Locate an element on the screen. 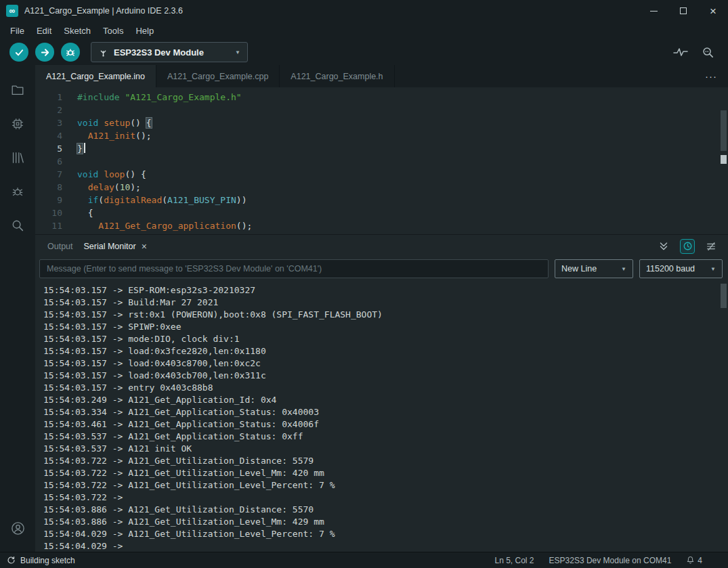  tab-output: Output is located at coordinates (60, 246).